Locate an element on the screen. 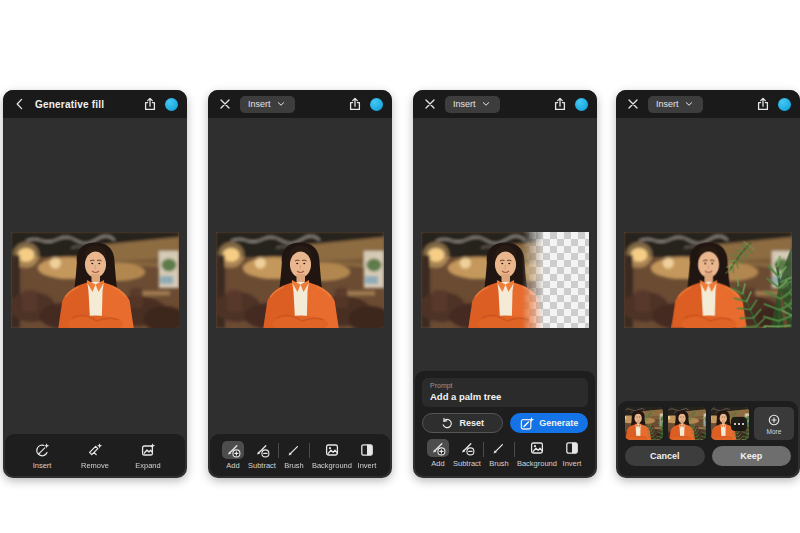 This screenshot has height=533, width=800. more-icon is located at coordinates (774, 420).